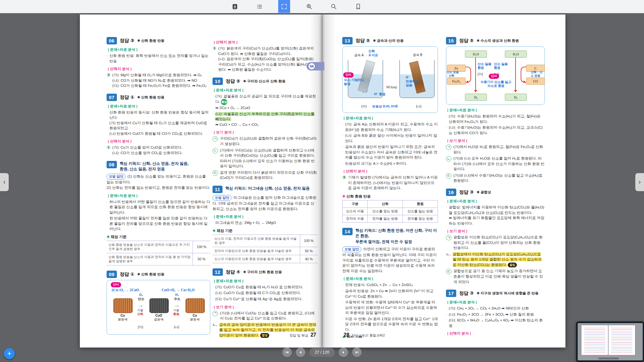  What do you see at coordinates (451, 293) in the screenshot?
I see `question-number-badge: 17` at bounding box center [451, 293].